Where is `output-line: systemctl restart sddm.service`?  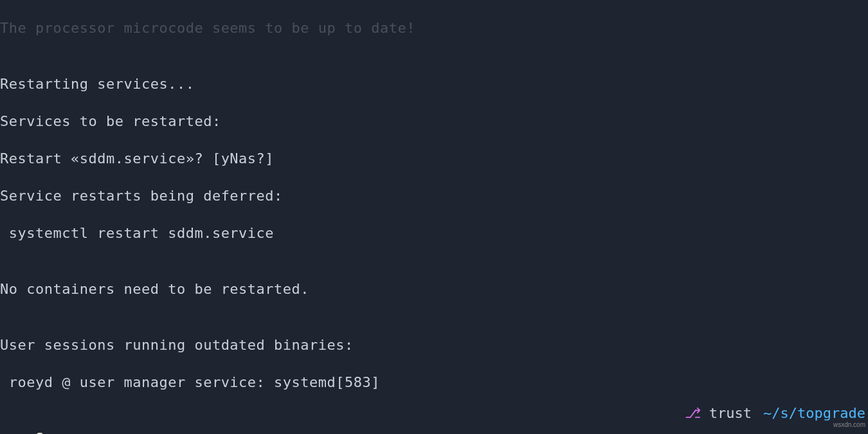
output-line: systemctl restart sddm.service is located at coordinates (434, 233).